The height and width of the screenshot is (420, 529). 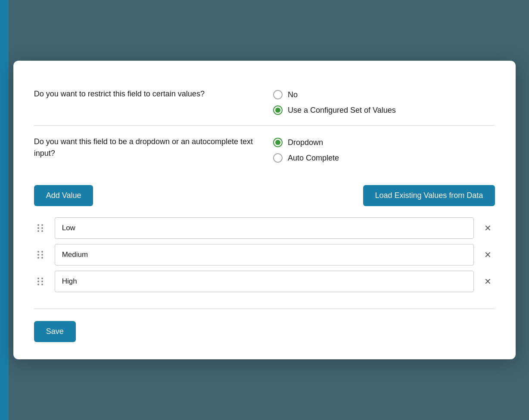 What do you see at coordinates (384, 142) in the screenshot?
I see `input-type-option-dropdown: Dropdown` at bounding box center [384, 142].